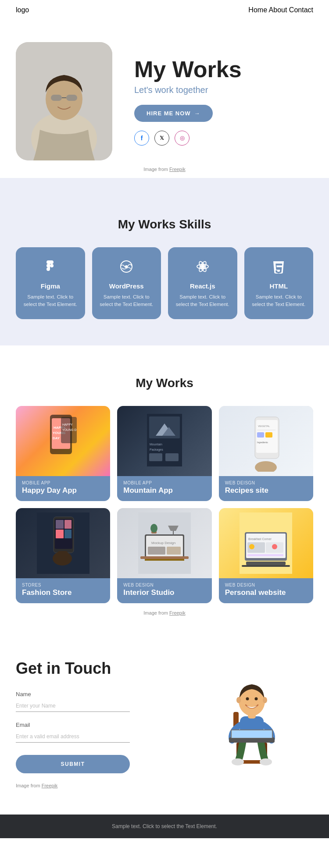 Image resolution: width=329 pixels, height=868 pixels. What do you see at coordinates (164, 488) in the screenshot?
I see `work-overlay-mountain: MOBILE APP Mountain App` at bounding box center [164, 488].